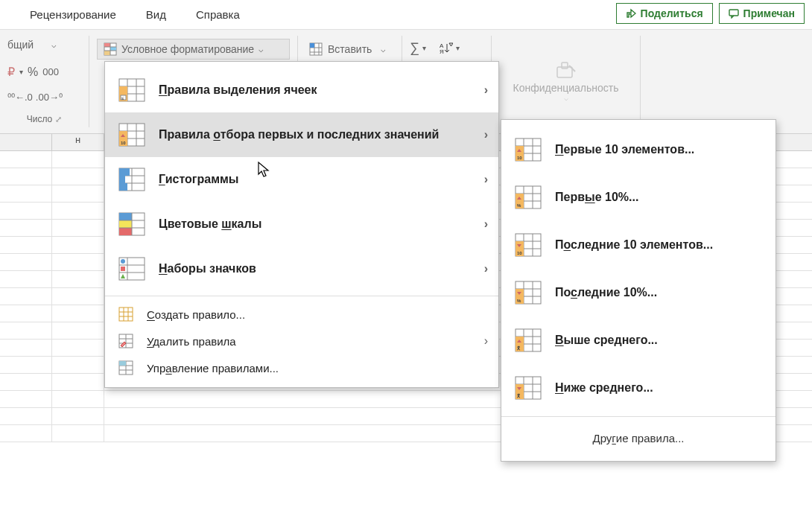 The height and width of the screenshot is (513, 812). Describe the element at coordinates (566, 82) in the screenshot. I see `confidentiality-group: Конфиденциальность ⌵` at that location.